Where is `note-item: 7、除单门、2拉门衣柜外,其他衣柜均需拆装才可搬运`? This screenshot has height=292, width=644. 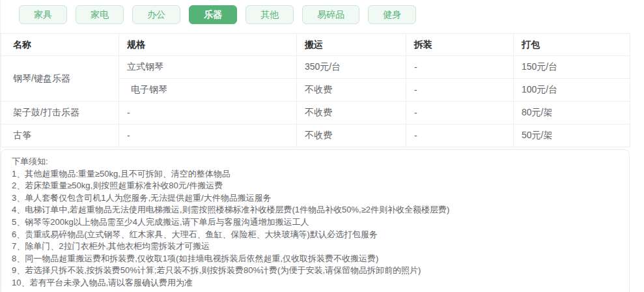 note-item: 7、除单门、2拉门衣柜外,其他衣柜均需拆装才可搬运 is located at coordinates (315, 246).